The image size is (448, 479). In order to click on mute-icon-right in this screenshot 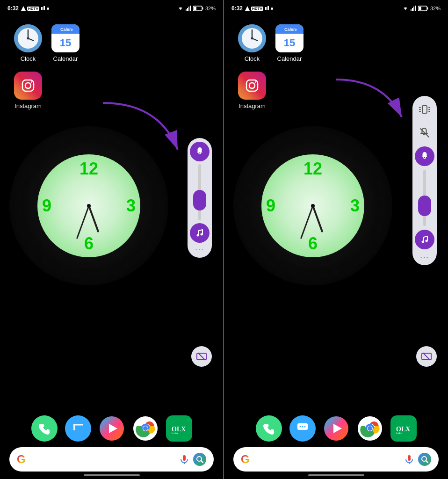, I will do `click(425, 133)`.